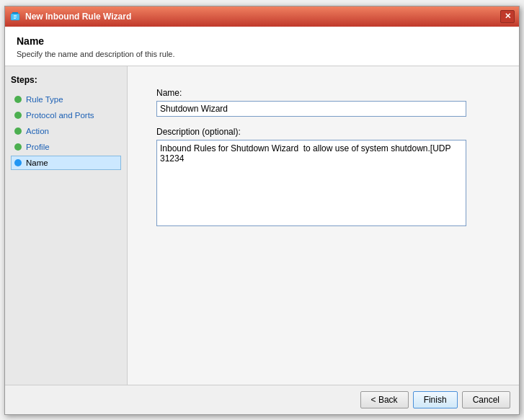 The image size is (524, 420). What do you see at coordinates (507, 17) in the screenshot?
I see `close-button: ✕` at bounding box center [507, 17].